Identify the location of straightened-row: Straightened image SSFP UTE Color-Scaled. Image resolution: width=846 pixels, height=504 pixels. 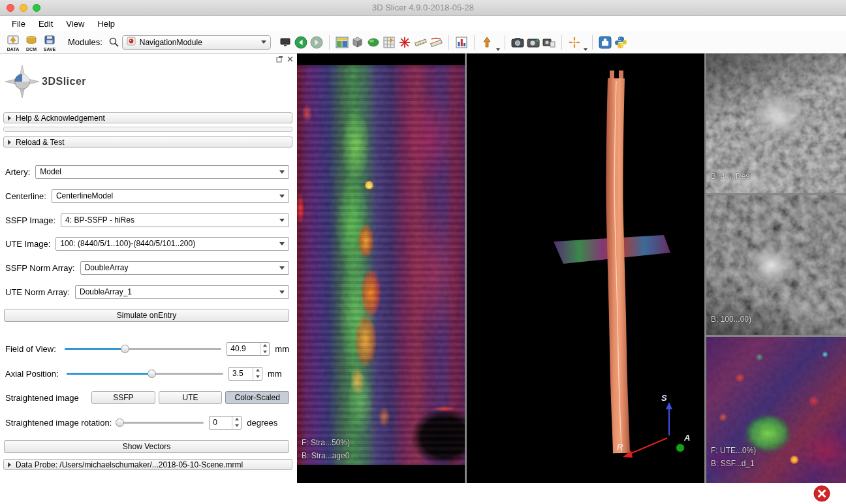
(148, 398).